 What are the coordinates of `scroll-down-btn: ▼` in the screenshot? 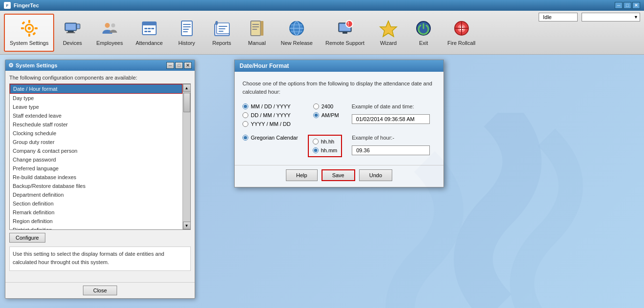 It's located at (187, 226).